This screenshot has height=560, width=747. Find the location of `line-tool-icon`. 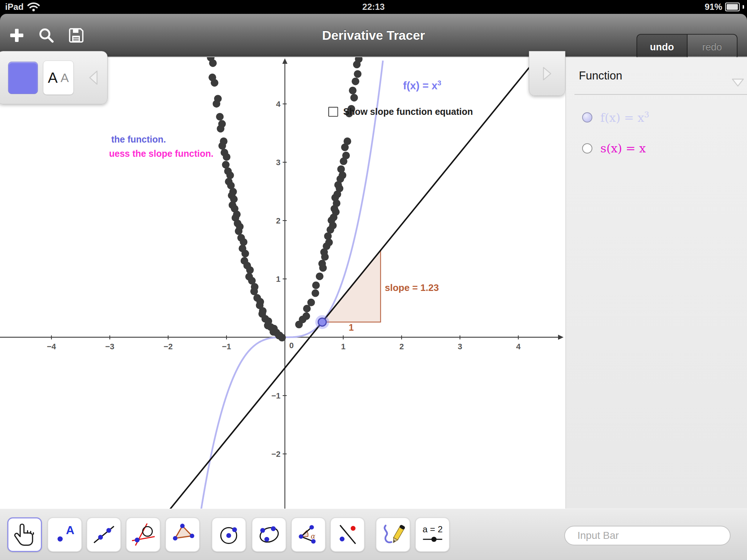

line-tool-icon is located at coordinates (104, 535).